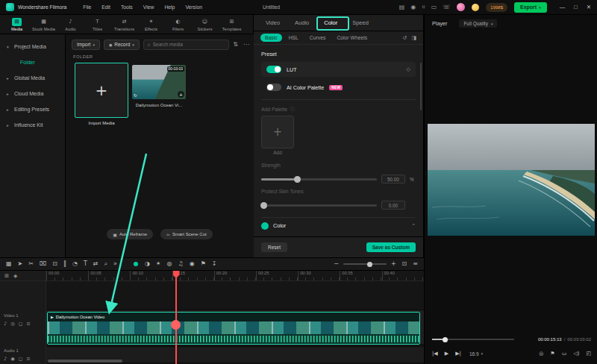 The width and height of the screenshot is (597, 364). Describe the element at coordinates (301, 22) in the screenshot. I see `tab-audio: Audio` at that location.